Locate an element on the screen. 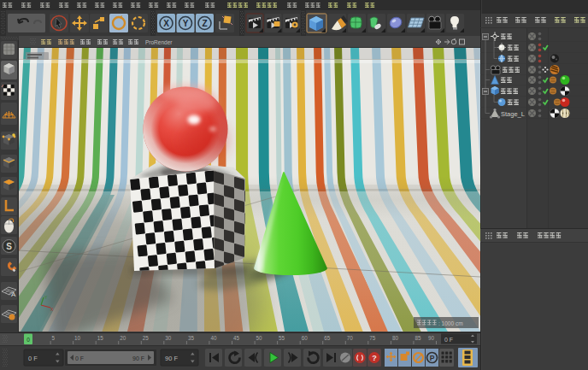 The width and height of the screenshot is (588, 370). svg-text:: 1000 cm: : 1000 cm is located at coordinates (451, 323).